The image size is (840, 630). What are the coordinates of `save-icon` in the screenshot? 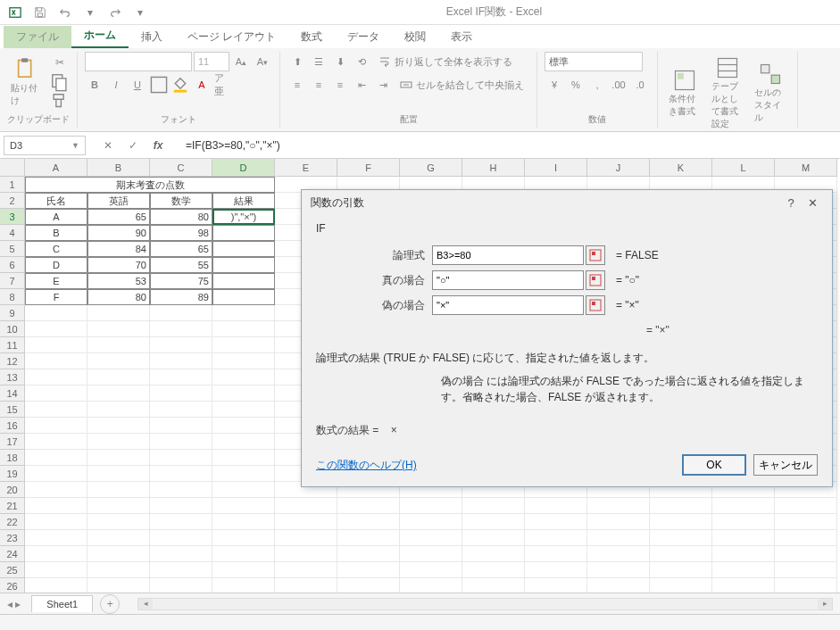 It's located at (40, 12).